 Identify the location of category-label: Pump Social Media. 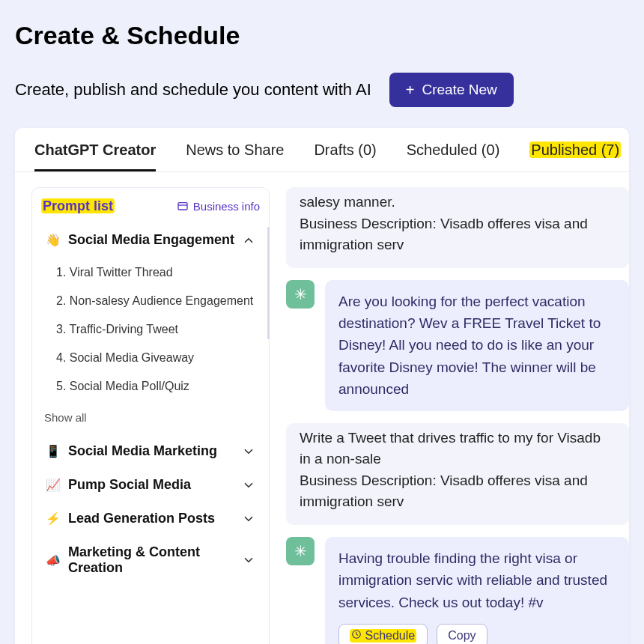
(130, 485).